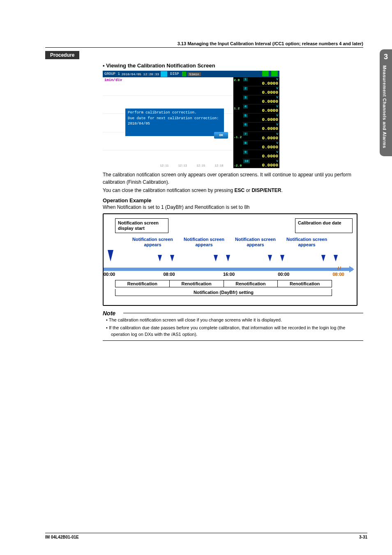 The image size is (392, 555). I want to click on interval-label: 51min, so click(194, 74).